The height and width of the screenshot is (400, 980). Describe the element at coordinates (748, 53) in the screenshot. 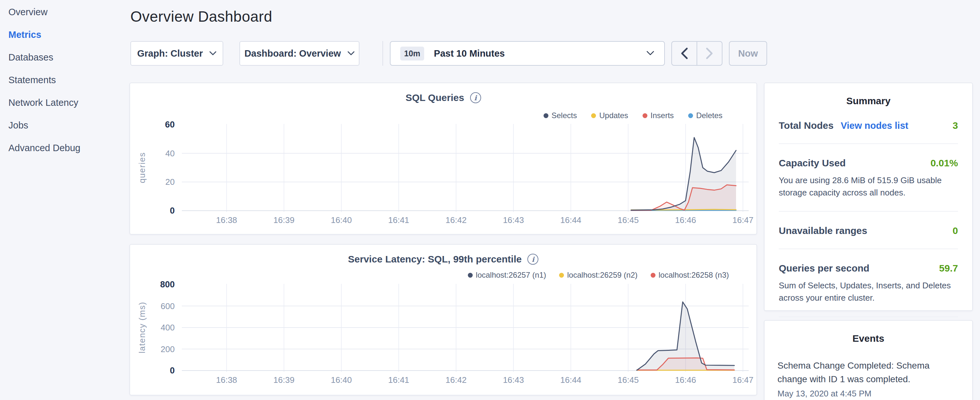

I see `now-button: Now` at that location.